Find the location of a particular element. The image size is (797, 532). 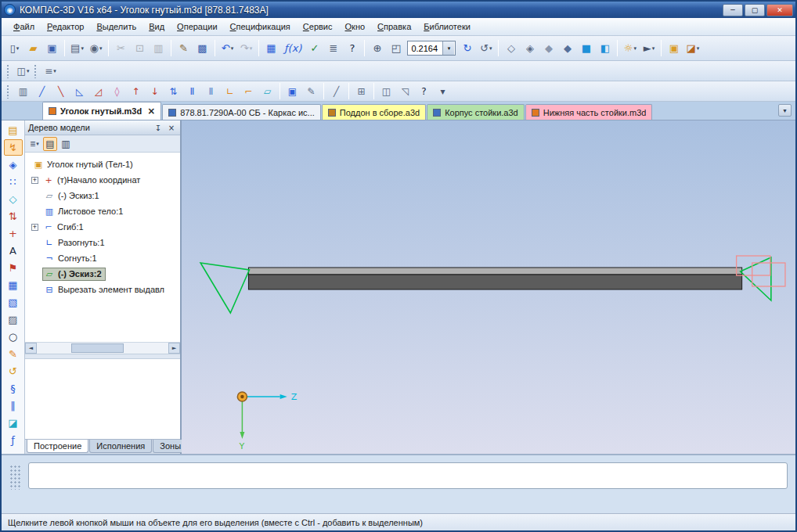

reference-button: ≣ is located at coordinates (334, 49).